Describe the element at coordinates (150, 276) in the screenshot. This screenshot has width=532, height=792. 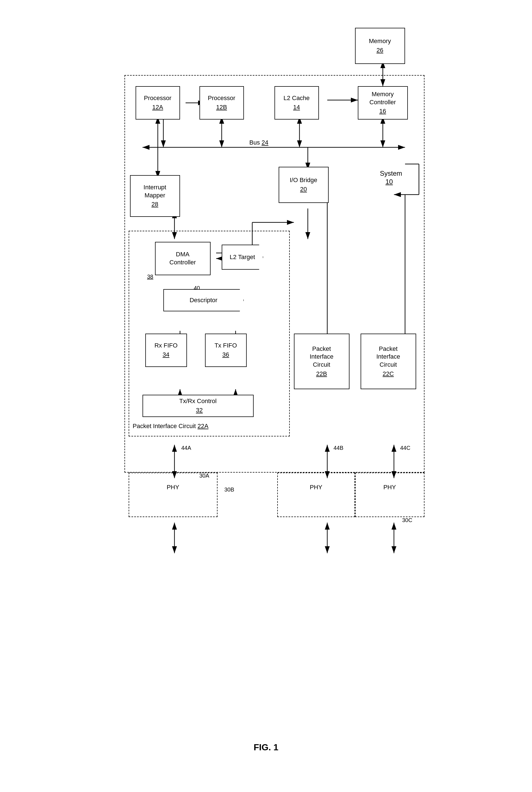
I see `dma-controller-ref: 38` at that location.